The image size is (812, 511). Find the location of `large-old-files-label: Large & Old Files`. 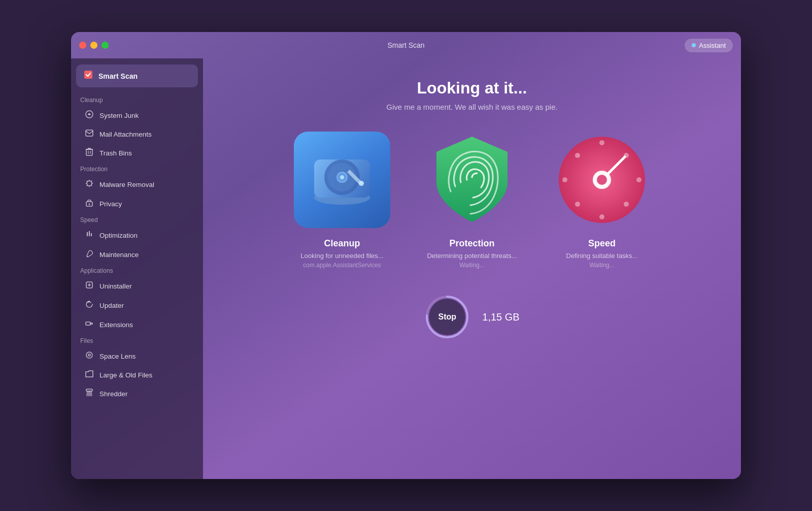

large-old-files-label: Large & Old Files is located at coordinates (126, 375).